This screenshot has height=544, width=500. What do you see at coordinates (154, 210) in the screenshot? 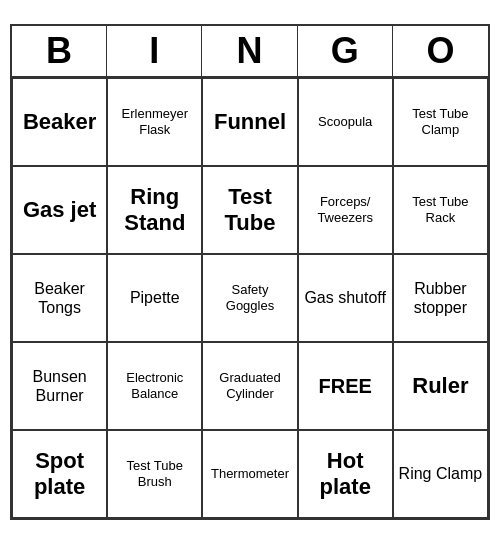
I see `bingo-cell-6: Ring Stand` at bounding box center [154, 210].